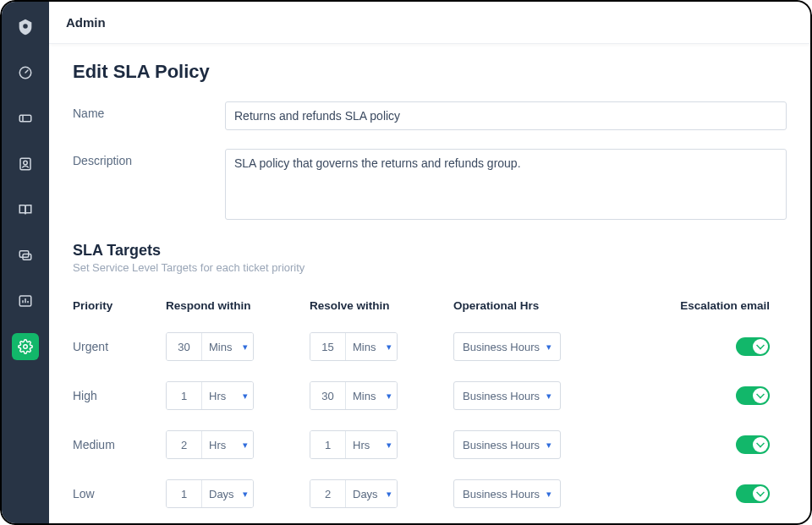 This screenshot has width=812, height=525. Describe the element at coordinates (25, 210) in the screenshot. I see `book-icon` at that location.